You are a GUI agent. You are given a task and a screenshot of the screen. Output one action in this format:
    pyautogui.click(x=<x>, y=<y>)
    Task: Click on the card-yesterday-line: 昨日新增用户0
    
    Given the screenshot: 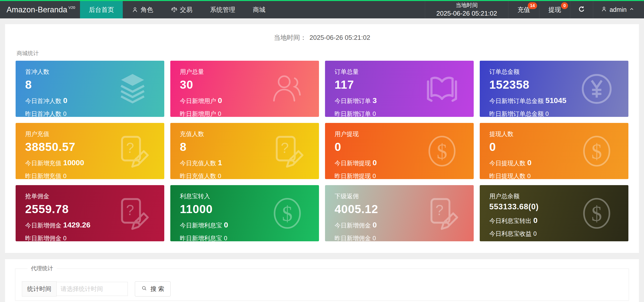 What is the action you would take?
    pyautogui.click(x=250, y=113)
    